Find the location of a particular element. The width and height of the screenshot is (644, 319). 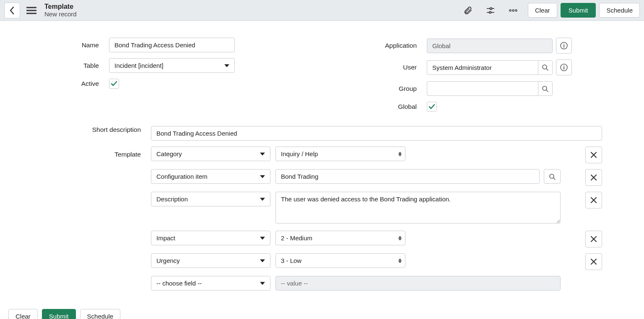

template-value-reference is located at coordinates (408, 177).